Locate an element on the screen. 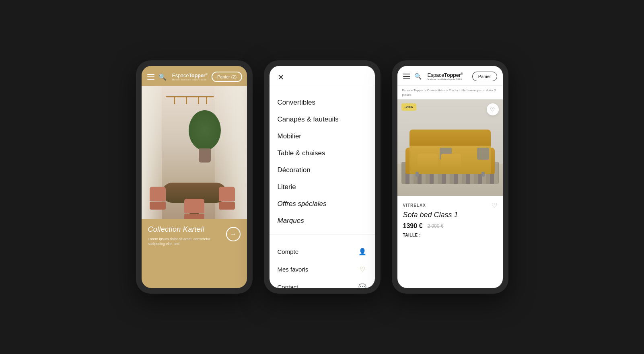 The width and height of the screenshot is (644, 354). menu-item-decoration: Décoration is located at coordinates (322, 170).